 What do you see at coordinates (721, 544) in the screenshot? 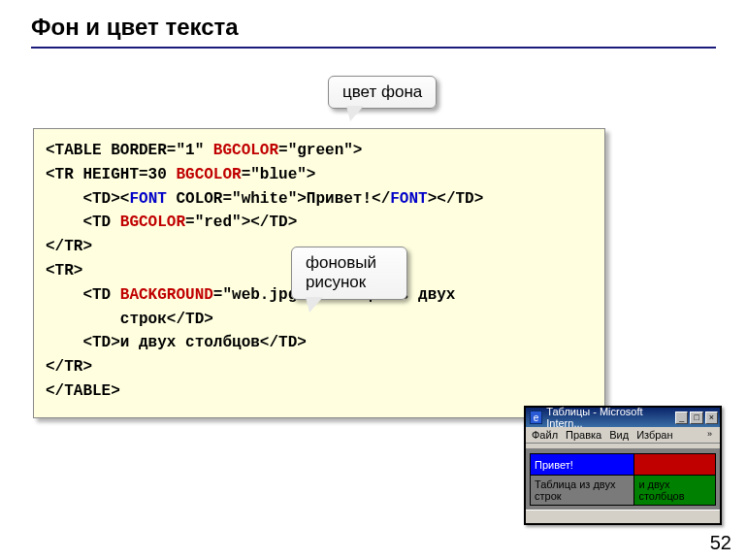
I see `page-number: 52` at bounding box center [721, 544].